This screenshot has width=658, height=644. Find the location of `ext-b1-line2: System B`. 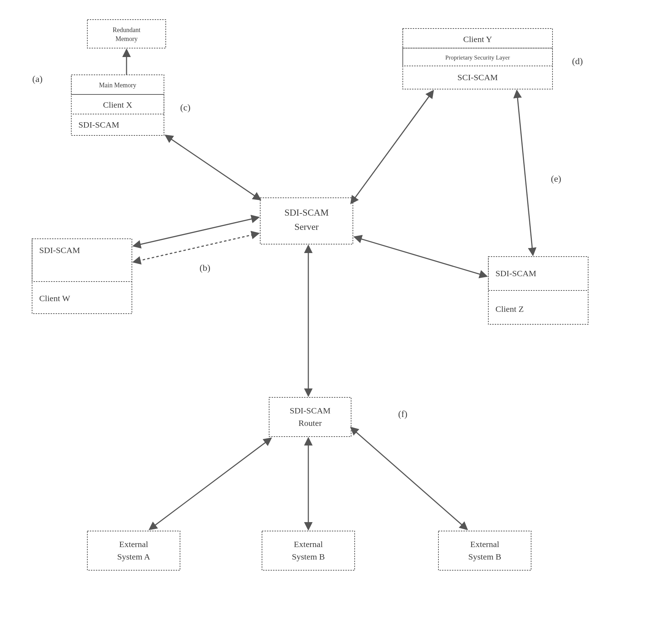

ext-b1-line2: System B is located at coordinates (309, 557).